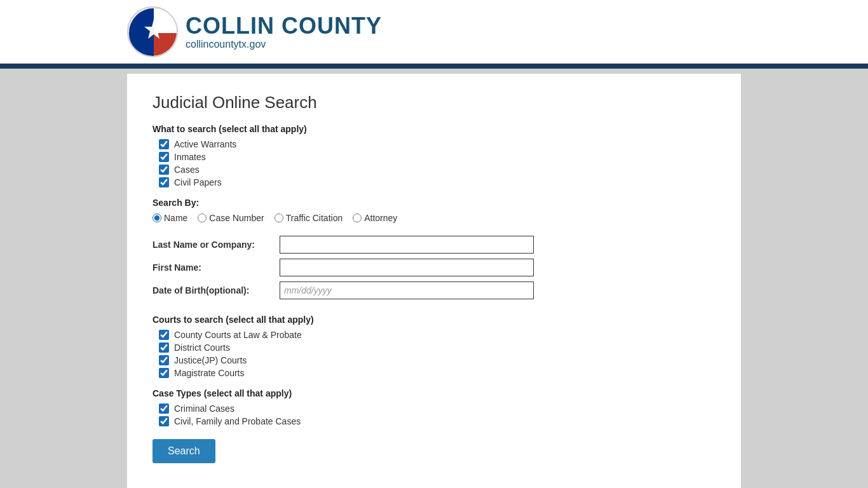  What do you see at coordinates (283, 26) in the screenshot?
I see `site-title: COLLIN COUNTY` at bounding box center [283, 26].